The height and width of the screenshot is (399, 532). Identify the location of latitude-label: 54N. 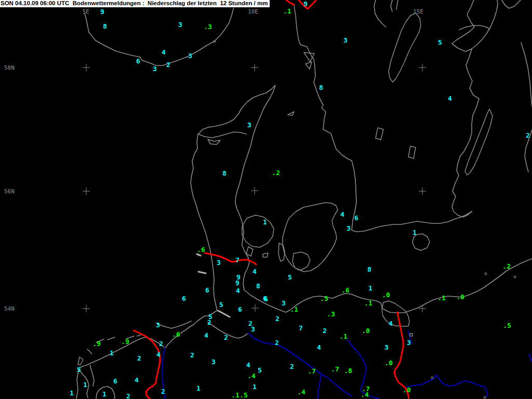
(9, 309).